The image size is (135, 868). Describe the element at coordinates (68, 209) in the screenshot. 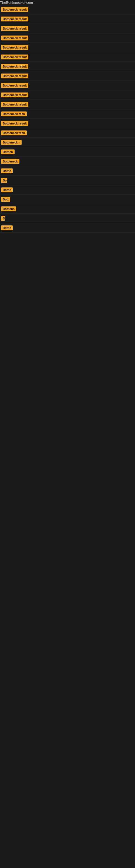

I see `list-item: Bottlens` at that location.